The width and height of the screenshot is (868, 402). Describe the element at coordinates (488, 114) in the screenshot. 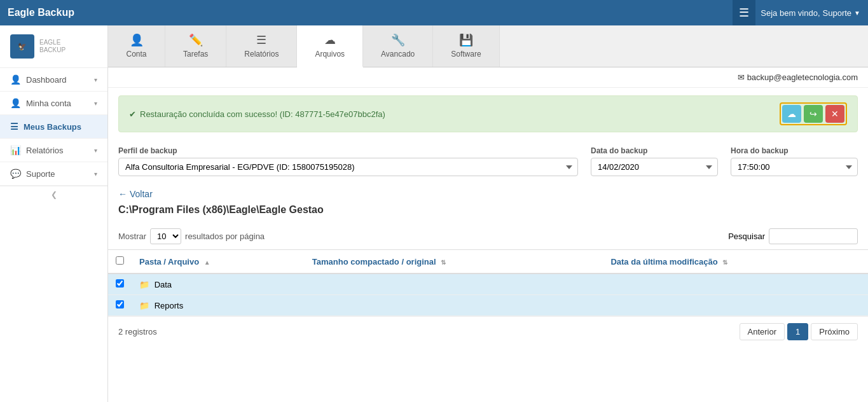

I see `success-banner: ✔ Restauração concluída com sucesso! (ID…` at that location.